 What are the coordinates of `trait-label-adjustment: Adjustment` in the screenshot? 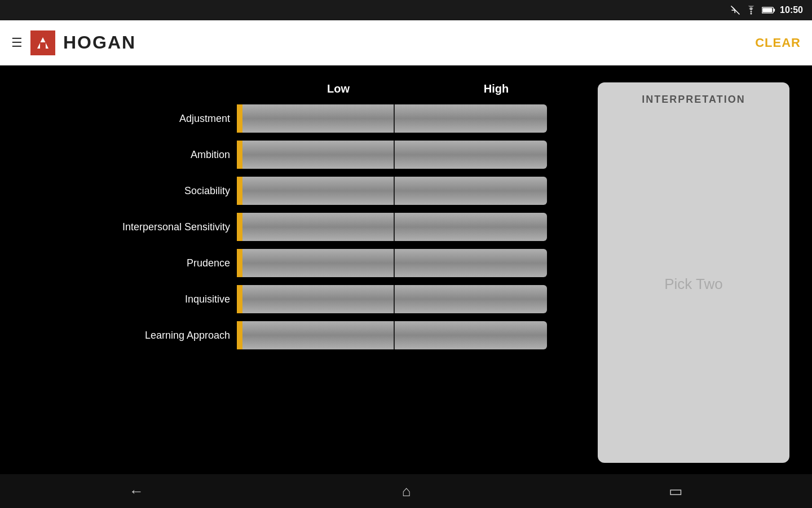 It's located at (130, 119).